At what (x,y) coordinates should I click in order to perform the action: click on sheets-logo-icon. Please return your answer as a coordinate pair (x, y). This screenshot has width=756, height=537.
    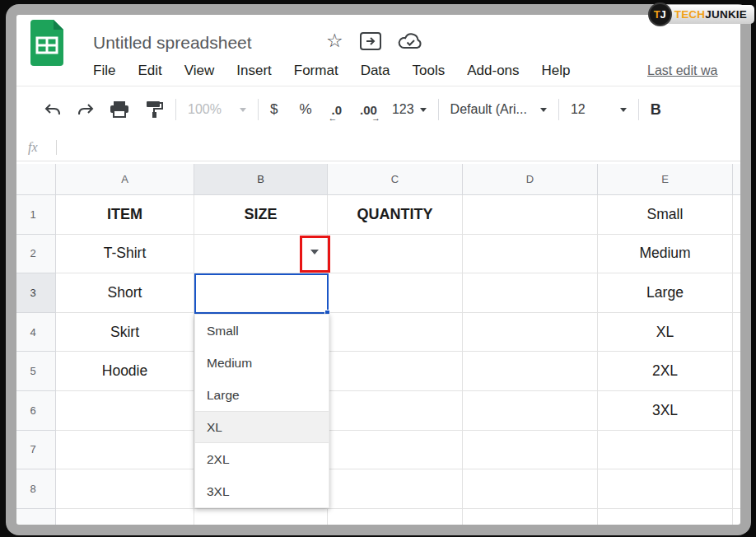
    Looking at the image, I should click on (47, 42).